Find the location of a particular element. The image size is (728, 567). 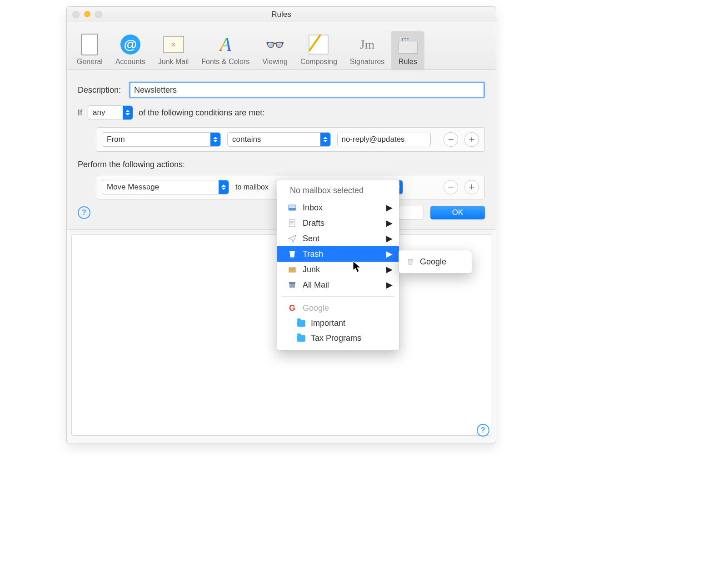

condition-field-select: From is located at coordinates (161, 139).